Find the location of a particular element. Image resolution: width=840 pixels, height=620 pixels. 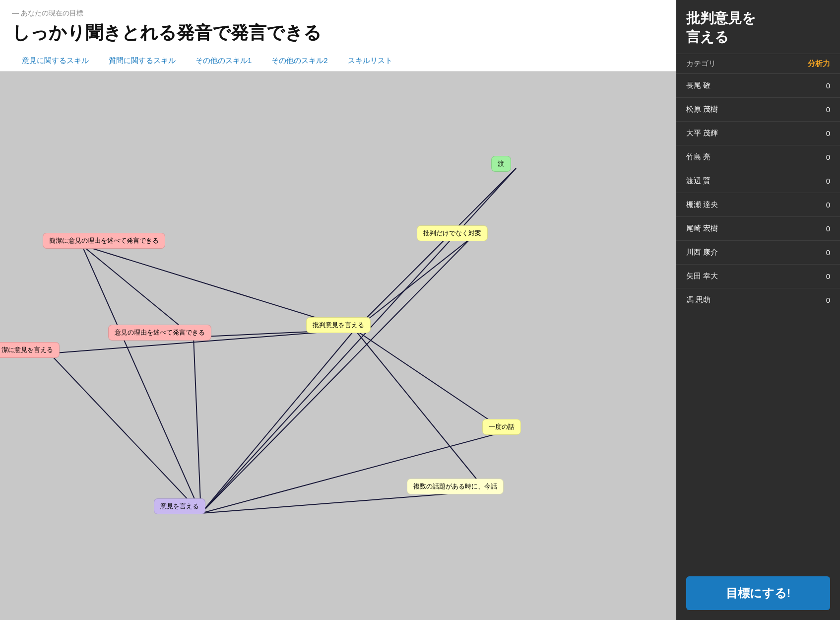

student-name-7: 川西 康介 is located at coordinates (751, 252).